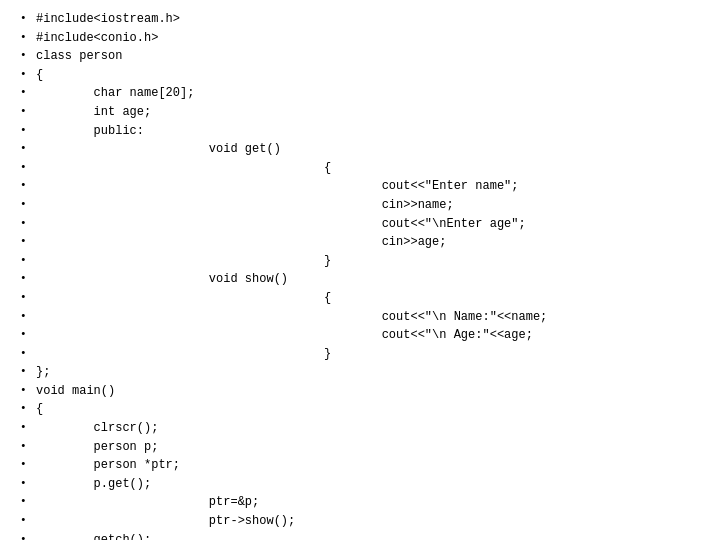  What do you see at coordinates (360, 484) in the screenshot?
I see `code-line: • p.get();` at bounding box center [360, 484].